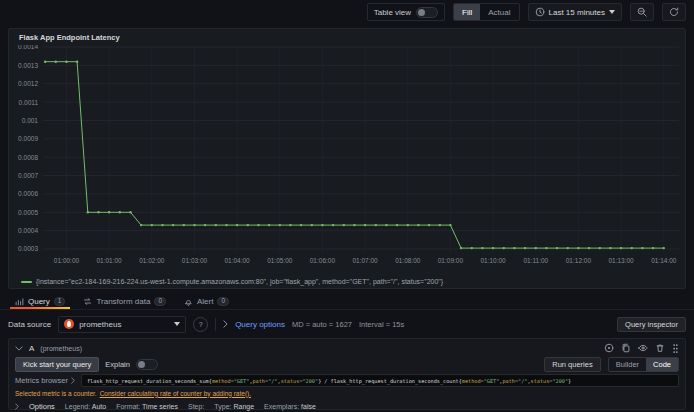 This screenshot has width=694, height=412. Describe the element at coordinates (67, 260) in the screenshot. I see `svg-text: 01:00:00` at that location.